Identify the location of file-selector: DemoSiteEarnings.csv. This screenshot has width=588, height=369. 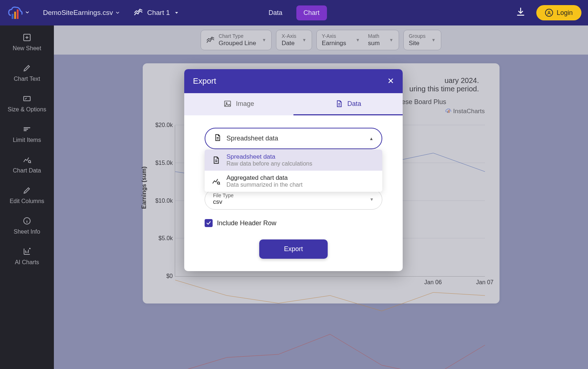
(82, 13).